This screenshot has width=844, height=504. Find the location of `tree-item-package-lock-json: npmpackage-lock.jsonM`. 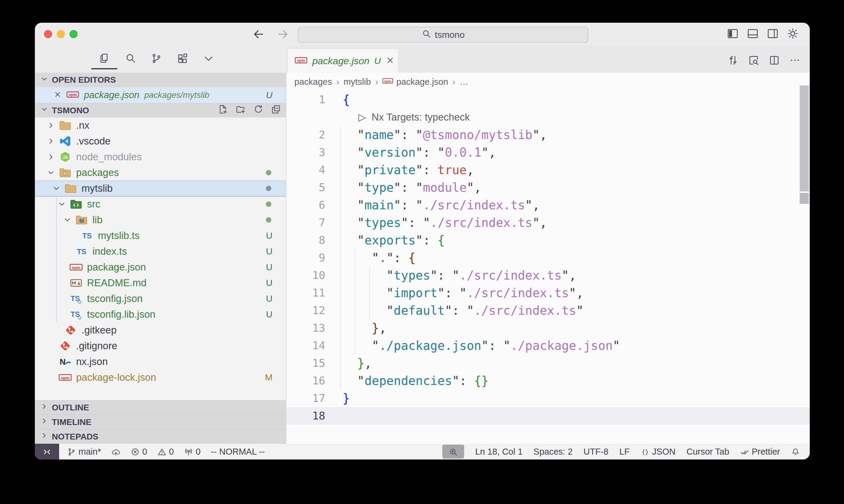

tree-item-package-lock-json: npmpackage-lock.jsonM is located at coordinates (160, 377).